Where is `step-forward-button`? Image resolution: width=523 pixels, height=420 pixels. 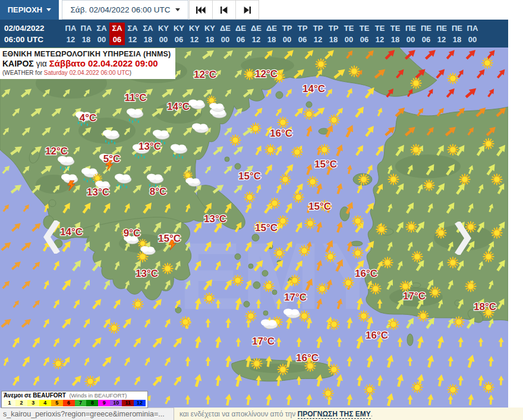
step-forward-button is located at coordinates (247, 10).